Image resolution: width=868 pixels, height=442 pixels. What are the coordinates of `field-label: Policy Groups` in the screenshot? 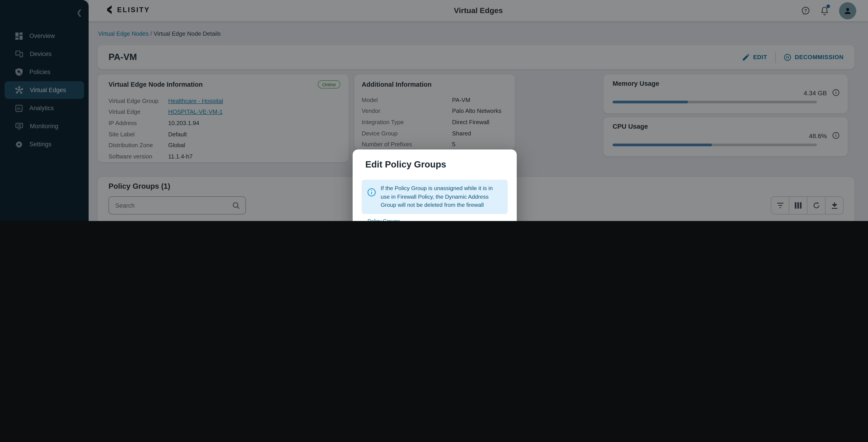 It's located at (383, 219).